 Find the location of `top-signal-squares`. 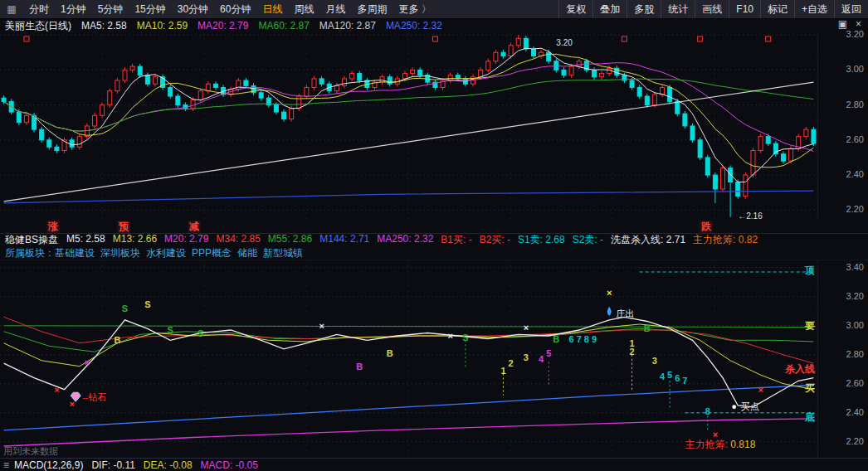

top-signal-squares is located at coordinates (397, 39).